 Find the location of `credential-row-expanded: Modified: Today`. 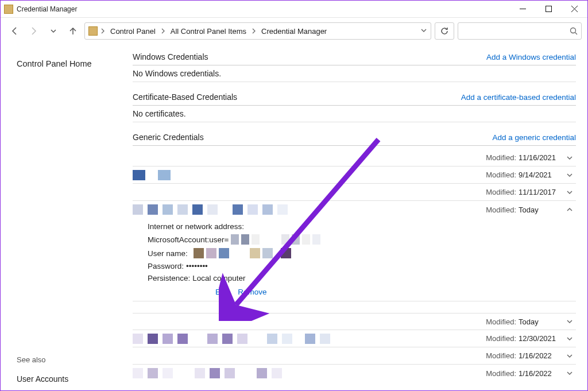

credential-row-expanded: Modified: Today is located at coordinates (354, 210).